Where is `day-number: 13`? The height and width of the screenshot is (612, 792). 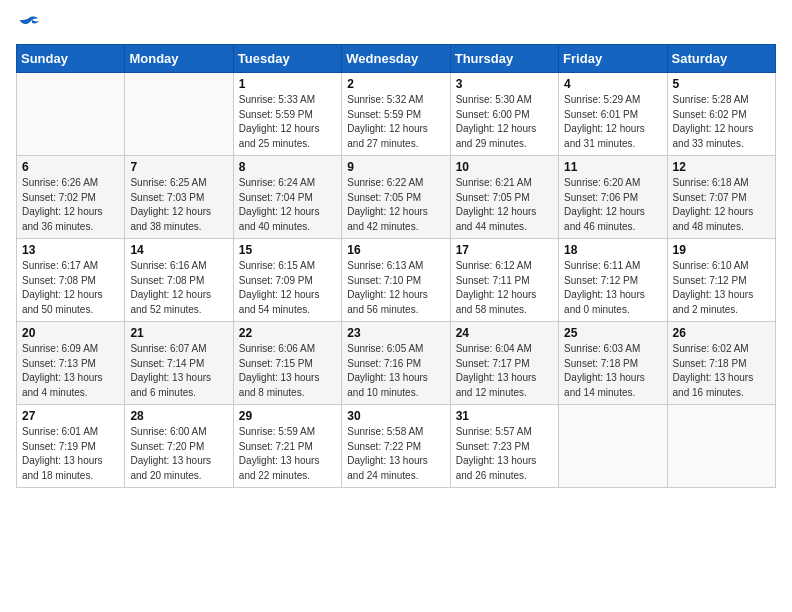 day-number: 13 is located at coordinates (70, 250).